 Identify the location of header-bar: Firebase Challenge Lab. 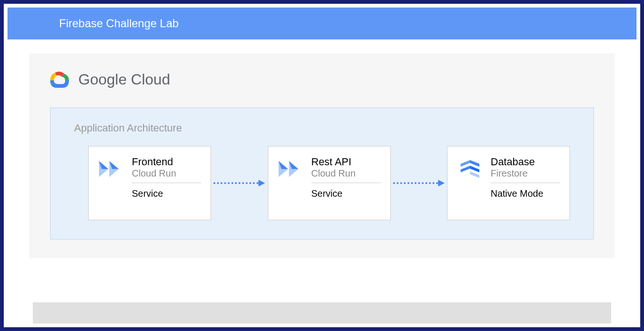
(322, 22).